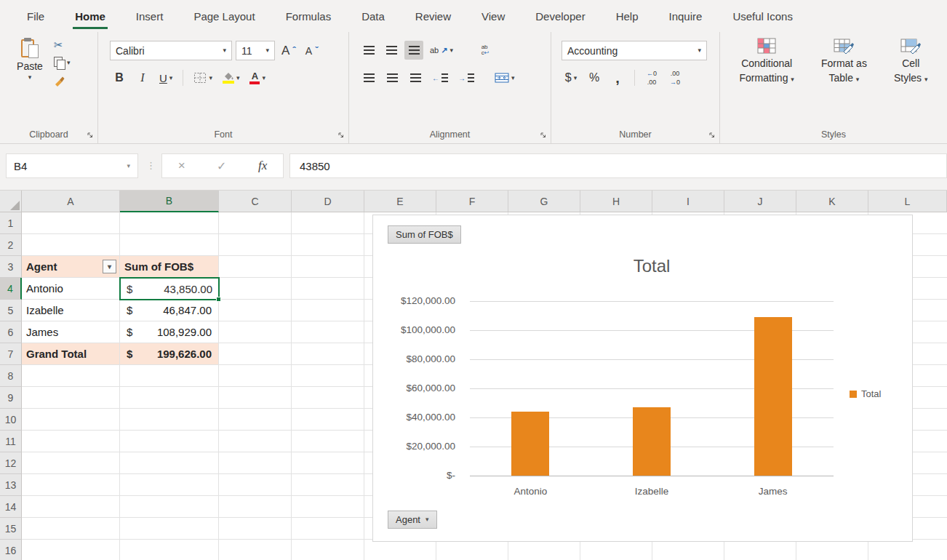 This screenshot has width=947, height=560. Describe the element at coordinates (151, 166) in the screenshot. I see `formula-bar-grip-icon: ⋮` at that location.